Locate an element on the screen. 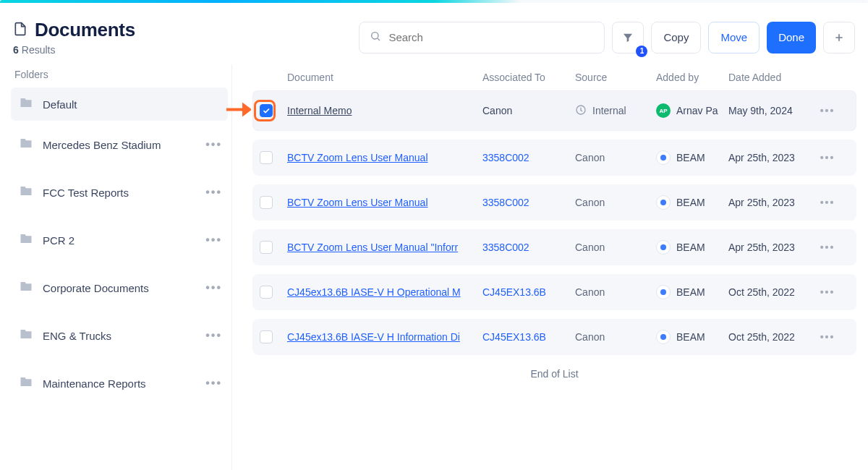  filter-badge: 1 is located at coordinates (642, 51).